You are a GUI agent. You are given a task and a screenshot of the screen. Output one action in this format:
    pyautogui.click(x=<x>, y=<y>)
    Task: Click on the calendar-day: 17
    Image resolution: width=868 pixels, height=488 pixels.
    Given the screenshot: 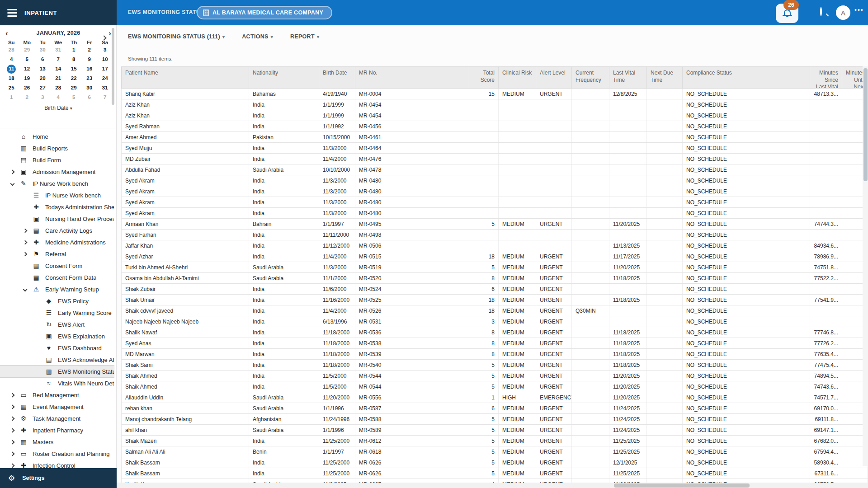 What is the action you would take?
    pyautogui.click(x=105, y=69)
    